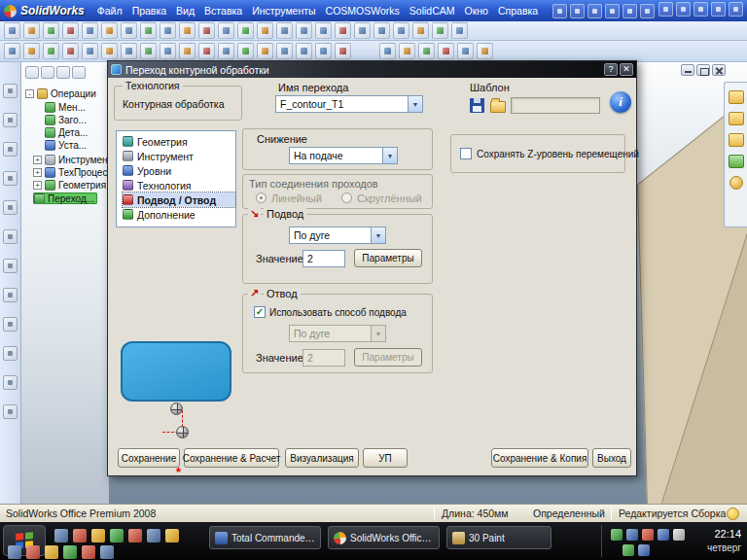 The height and width of the screenshot is (560, 747). Describe the element at coordinates (265, 538) in the screenshot. I see `taskbar-task-total-commander: Total Commander 7.5...` at that location.